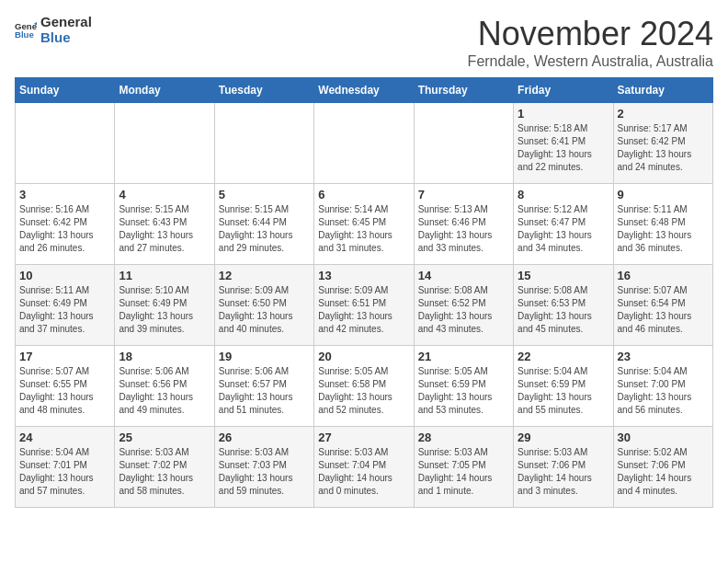 This screenshot has height=563, width=728. Describe the element at coordinates (364, 229) in the screenshot. I see `day-info: Sunrise: 5:14 AM Sunset: 6:45 PM Dayligh…` at that location.